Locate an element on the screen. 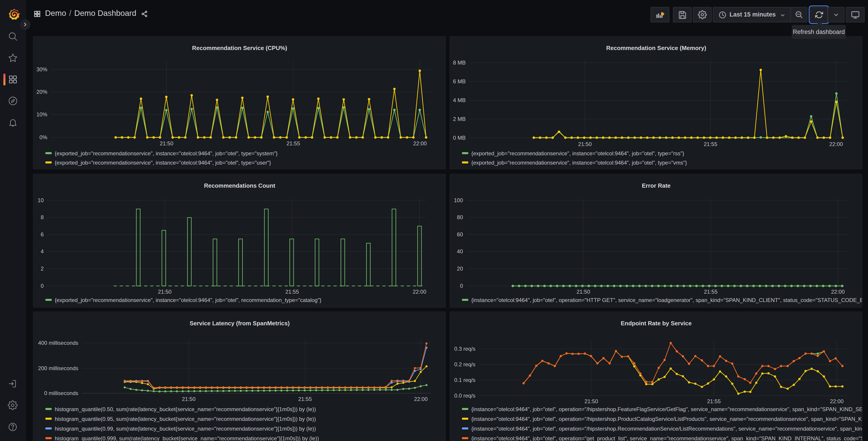 This screenshot has width=868, height=441. svg-text: 4 is located at coordinates (42, 252).